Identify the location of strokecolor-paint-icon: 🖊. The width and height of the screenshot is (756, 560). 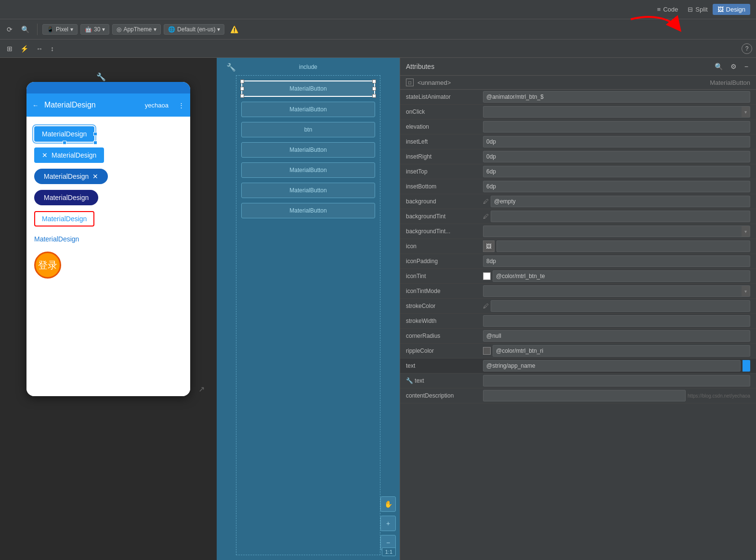
(486, 306).